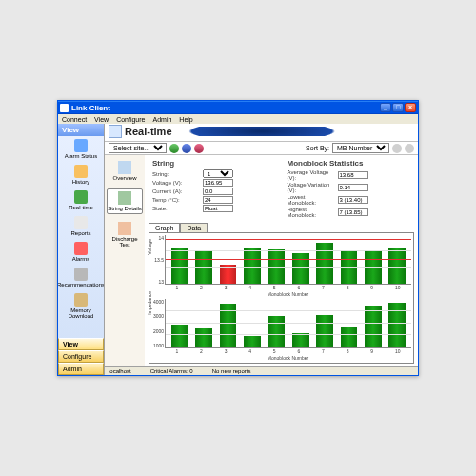 Image resolution: width=476 pixels, height=476 pixels. I want to click on sort-label: Sort By:, so click(318, 149).